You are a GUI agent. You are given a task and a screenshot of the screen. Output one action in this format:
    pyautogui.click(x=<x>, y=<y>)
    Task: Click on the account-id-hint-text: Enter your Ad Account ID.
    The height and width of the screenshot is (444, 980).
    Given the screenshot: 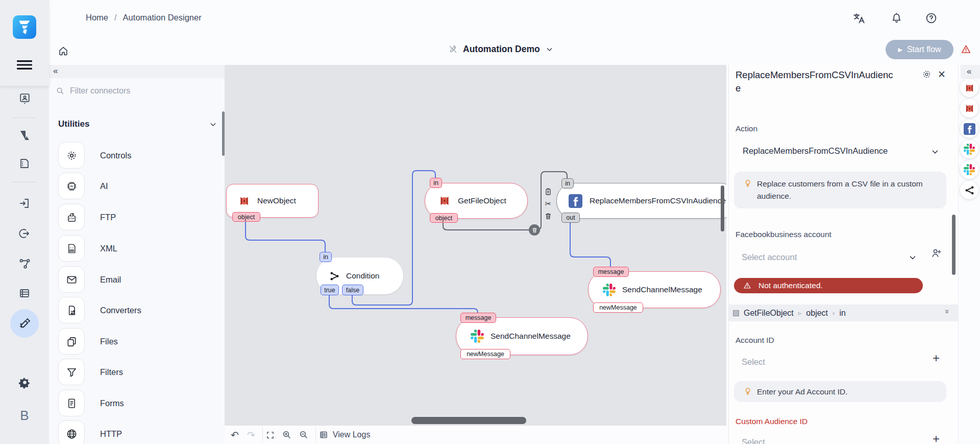 What is the action you would take?
    pyautogui.click(x=847, y=392)
    